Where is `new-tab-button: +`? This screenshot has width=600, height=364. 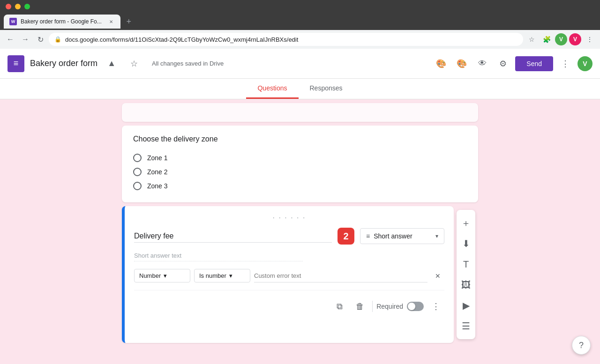
new-tab-button: + is located at coordinates (129, 22).